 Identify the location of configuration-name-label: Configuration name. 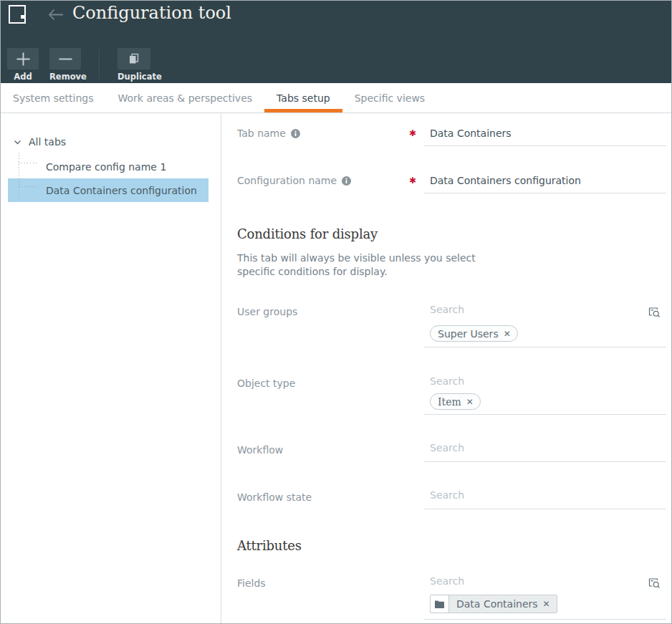
(294, 181).